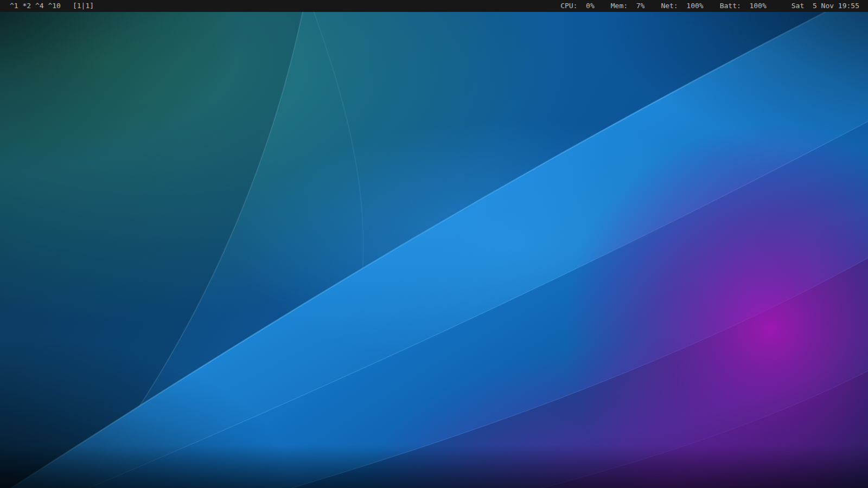 Image resolution: width=868 pixels, height=488 pixels. Describe the element at coordinates (628, 6) in the screenshot. I see `mem-stat: Mem: 7%` at that location.